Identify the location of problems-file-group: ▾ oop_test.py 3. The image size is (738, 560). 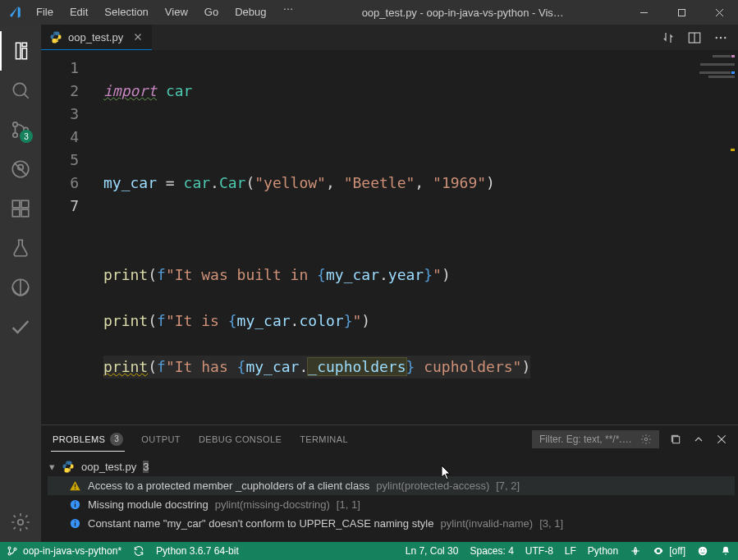
(391, 466).